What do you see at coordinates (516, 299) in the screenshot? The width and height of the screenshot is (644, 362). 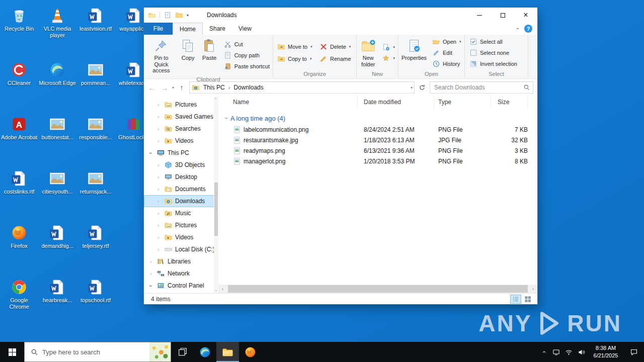 I see `details-view-button` at bounding box center [516, 299].